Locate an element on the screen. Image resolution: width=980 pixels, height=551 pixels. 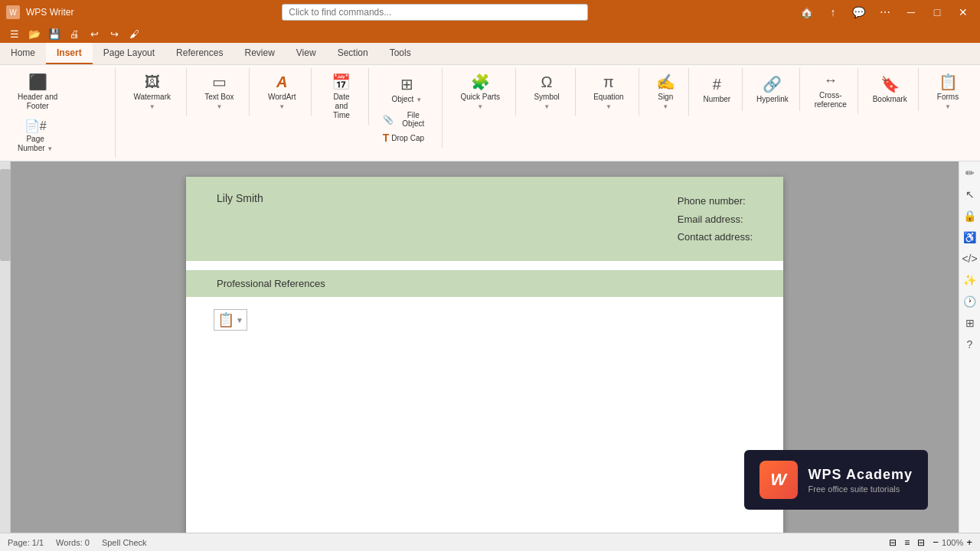
wps-icon-btn: 🏠 is located at coordinates (807, 12).